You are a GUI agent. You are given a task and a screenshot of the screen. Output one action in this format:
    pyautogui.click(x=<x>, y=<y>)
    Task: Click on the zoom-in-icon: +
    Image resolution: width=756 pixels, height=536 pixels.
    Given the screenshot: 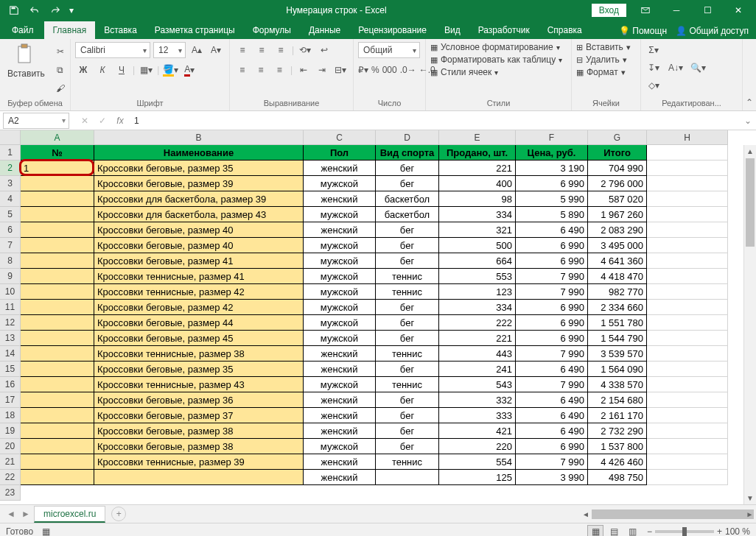 What is the action you would take?
    pyautogui.click(x=719, y=532)
    